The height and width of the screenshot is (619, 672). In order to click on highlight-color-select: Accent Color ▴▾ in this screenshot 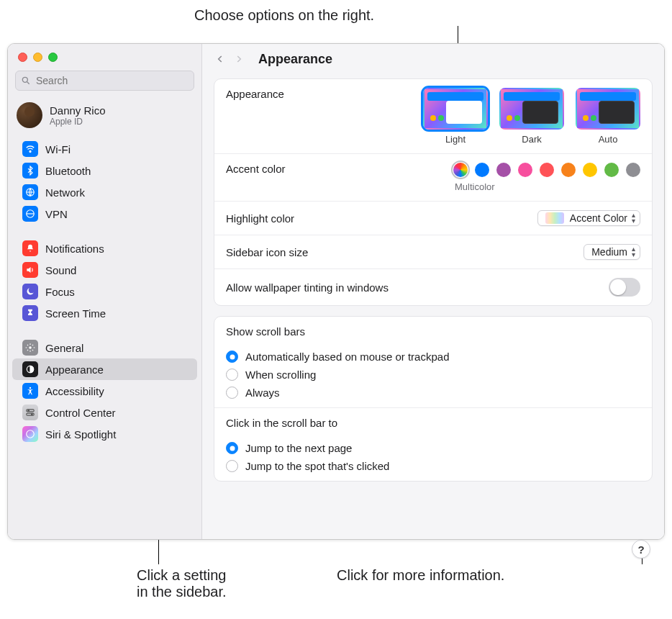, I will do `click(589, 218)`.